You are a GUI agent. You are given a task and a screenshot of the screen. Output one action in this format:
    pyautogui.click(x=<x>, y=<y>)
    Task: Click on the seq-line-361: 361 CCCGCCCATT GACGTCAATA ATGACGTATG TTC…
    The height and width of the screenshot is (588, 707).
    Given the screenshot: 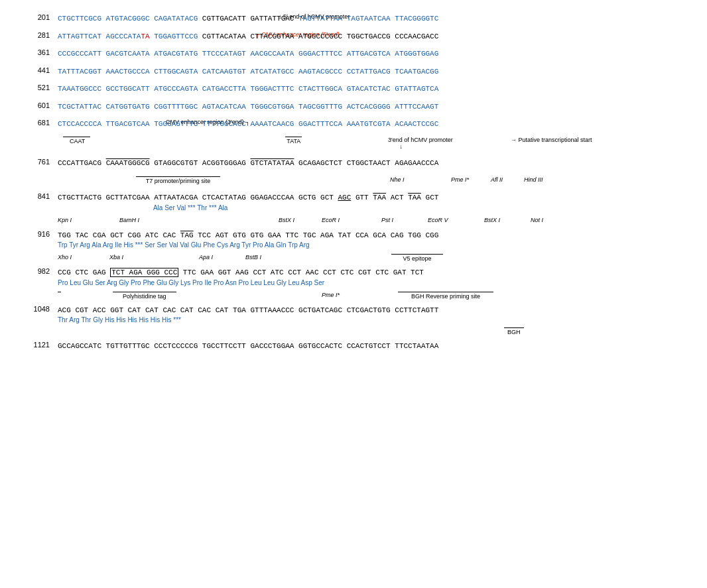 What is the action you would take?
    pyautogui.click(x=354, y=54)
    